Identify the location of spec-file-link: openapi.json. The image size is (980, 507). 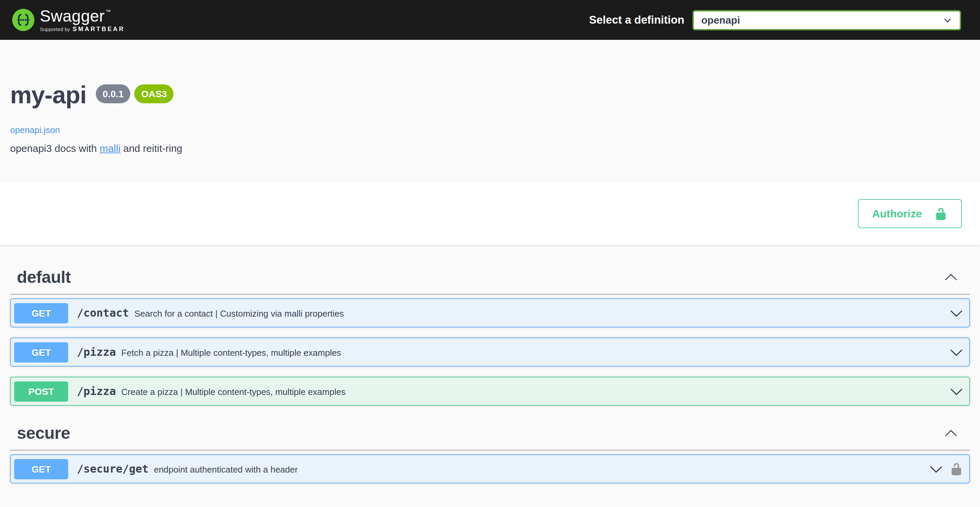
(35, 130).